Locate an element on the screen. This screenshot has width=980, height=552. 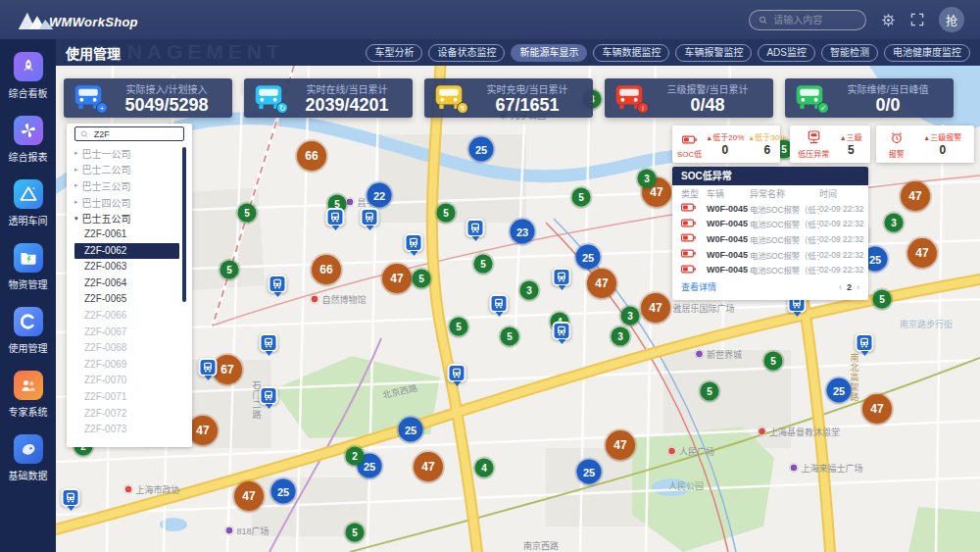
tree-company: ▸巴士三公司 is located at coordinates (129, 186).